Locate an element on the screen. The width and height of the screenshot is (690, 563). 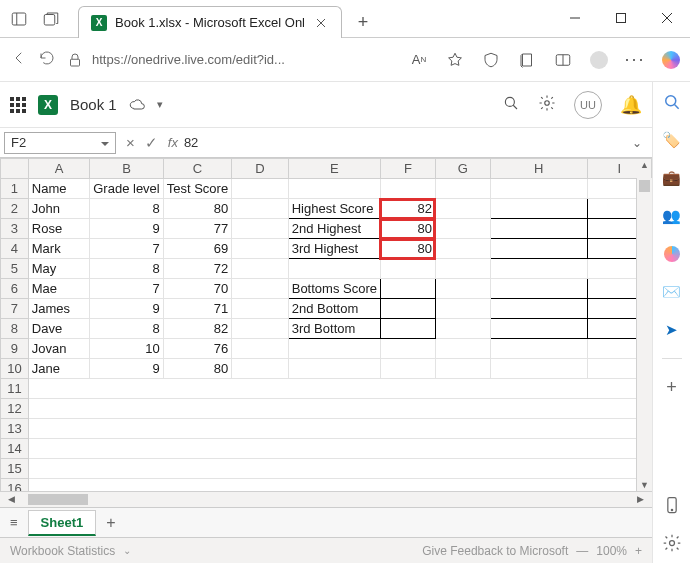
vertical-scrollbar is located at coordinates (644, 335).